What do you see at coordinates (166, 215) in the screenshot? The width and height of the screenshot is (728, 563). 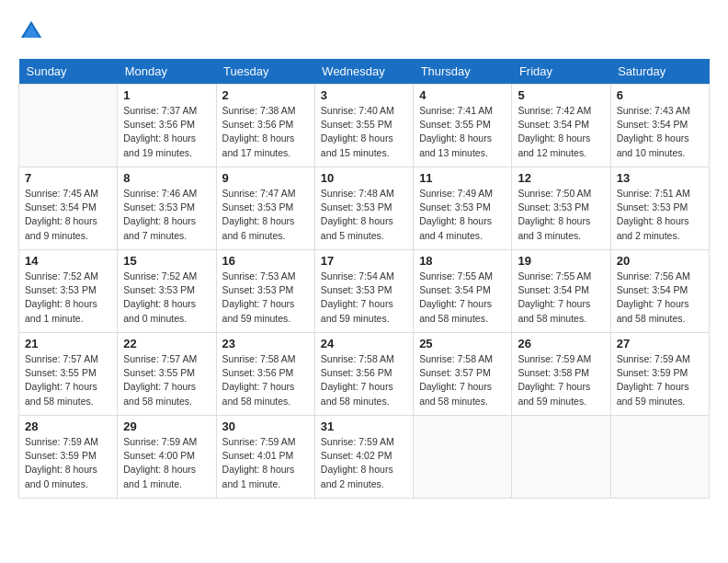 I see `day-info: Sunrise: 7:46 AM Sunset: 3:53 PM Dayligh…` at bounding box center [166, 215].